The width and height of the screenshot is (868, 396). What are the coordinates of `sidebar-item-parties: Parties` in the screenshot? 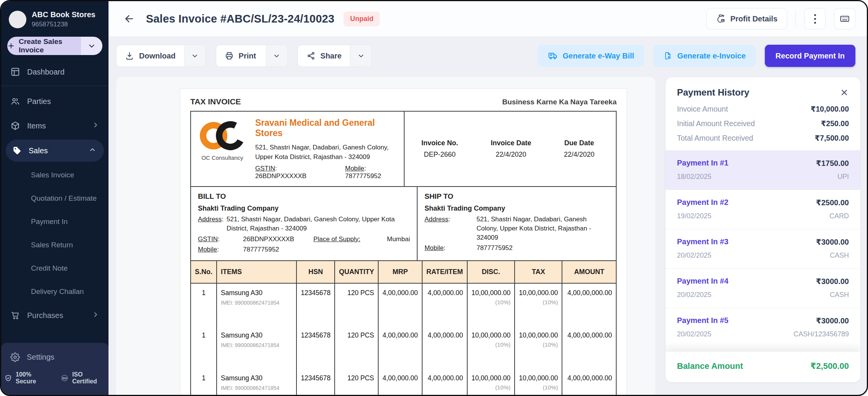 It's located at (55, 101).